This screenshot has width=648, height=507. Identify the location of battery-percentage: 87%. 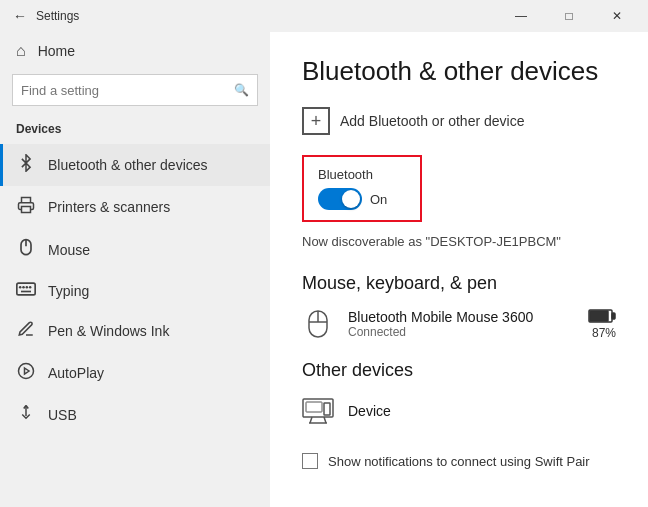
(602, 333).